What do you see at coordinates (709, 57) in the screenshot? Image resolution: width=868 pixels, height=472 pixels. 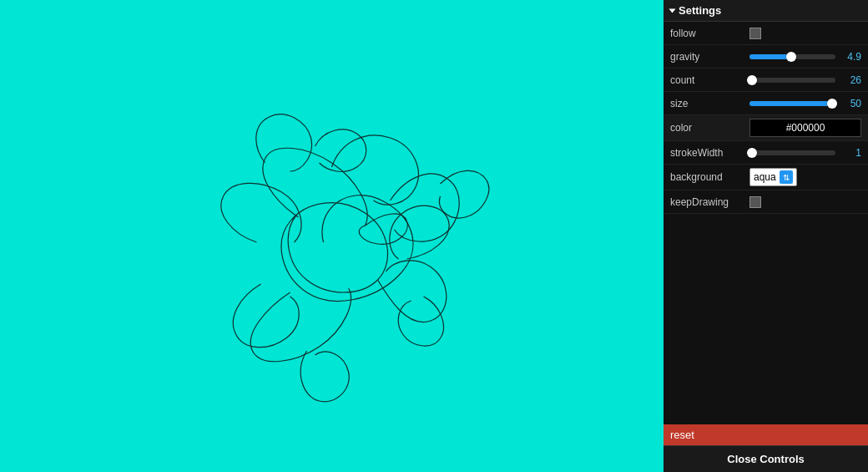 I see `gravity-label: gravity` at bounding box center [709, 57].